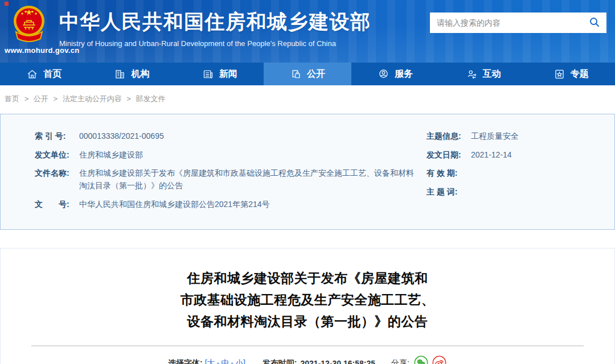  What do you see at coordinates (92, 99) in the screenshot?
I see `breadcrumb-statutory-disclosure: 法定主动公开内容` at bounding box center [92, 99].